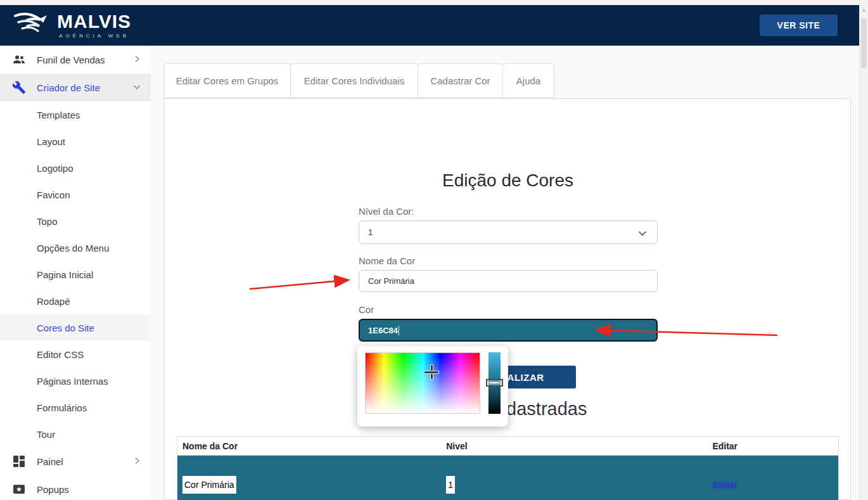 The height and width of the screenshot is (500, 868). I want to click on sidebar-item-label: Funil de Vendas, so click(85, 60).